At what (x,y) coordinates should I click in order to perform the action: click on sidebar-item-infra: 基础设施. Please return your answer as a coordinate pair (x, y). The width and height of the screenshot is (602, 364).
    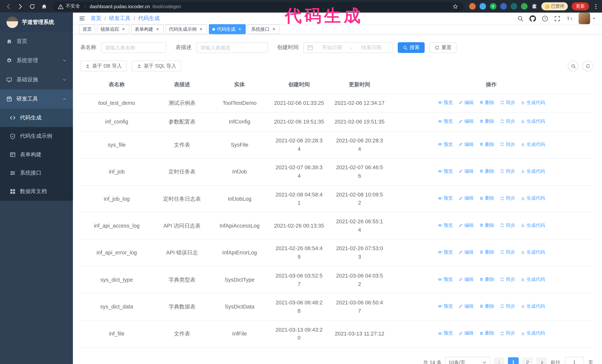
    Looking at the image, I should click on (37, 80).